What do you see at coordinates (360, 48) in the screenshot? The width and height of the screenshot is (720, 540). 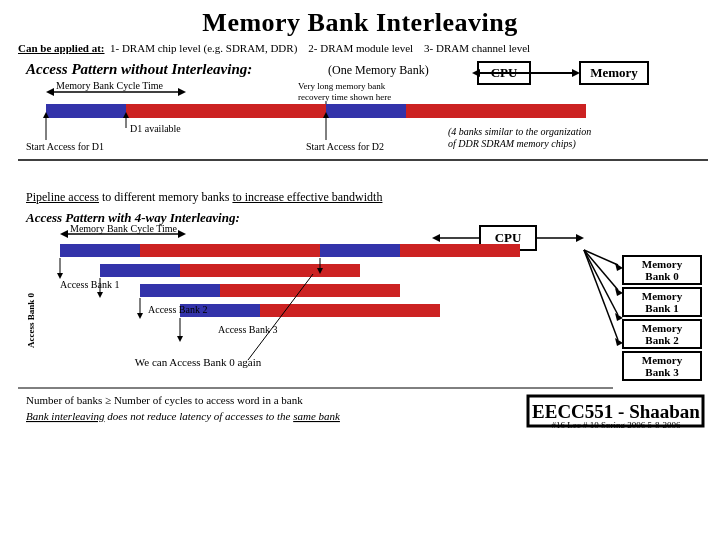 I see `applied-item-2: 2- DRAM module level` at bounding box center [360, 48].